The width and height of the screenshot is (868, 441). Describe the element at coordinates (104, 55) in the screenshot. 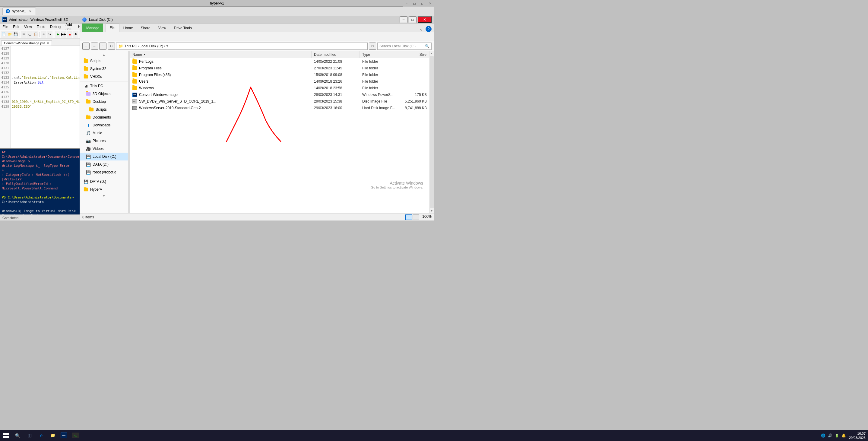

I see `sidebar-scroll-up: ▲` at that location.